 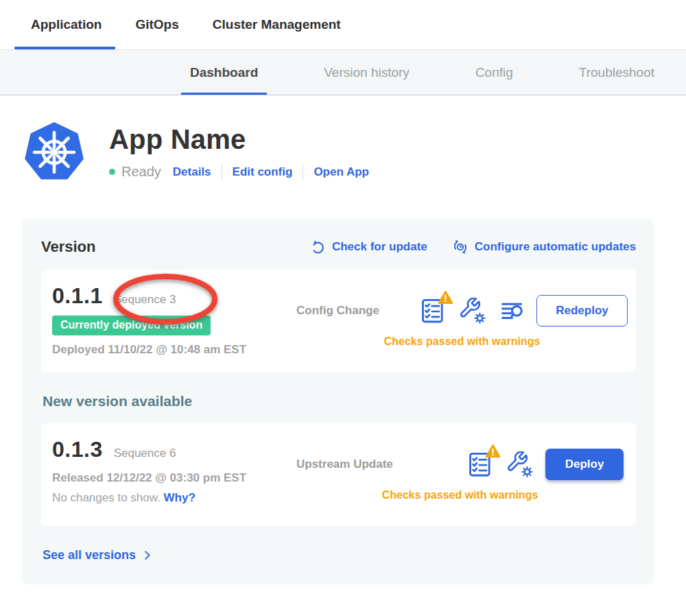 I want to click on edit-config-link: Edit config, so click(x=263, y=172).